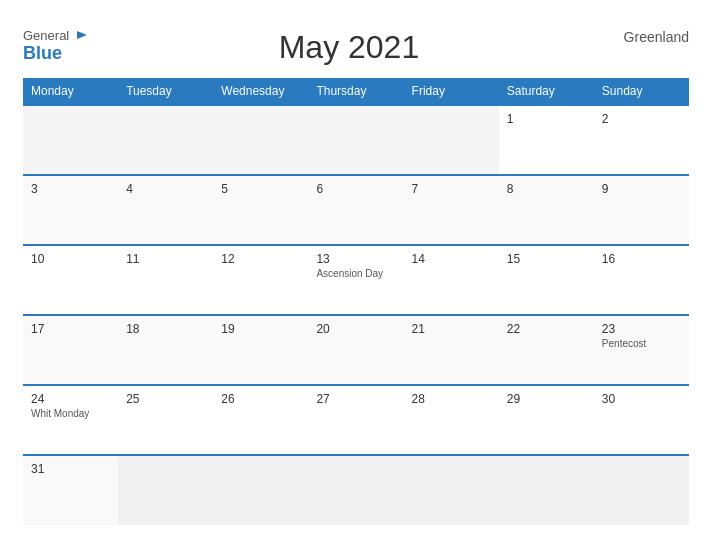 The image size is (712, 550). Describe the element at coordinates (260, 189) in the screenshot. I see `day-number: 5` at that location.